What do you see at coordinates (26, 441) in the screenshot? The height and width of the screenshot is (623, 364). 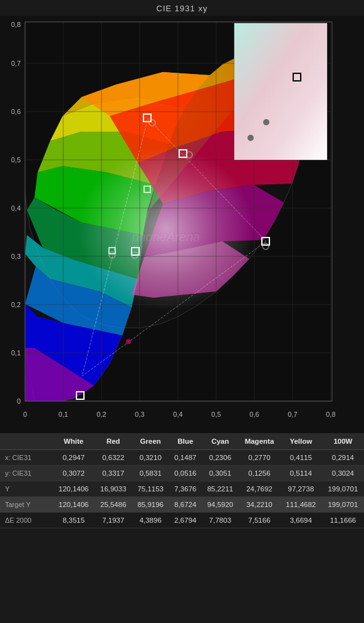 I see `col-header-label` at bounding box center [26, 441].